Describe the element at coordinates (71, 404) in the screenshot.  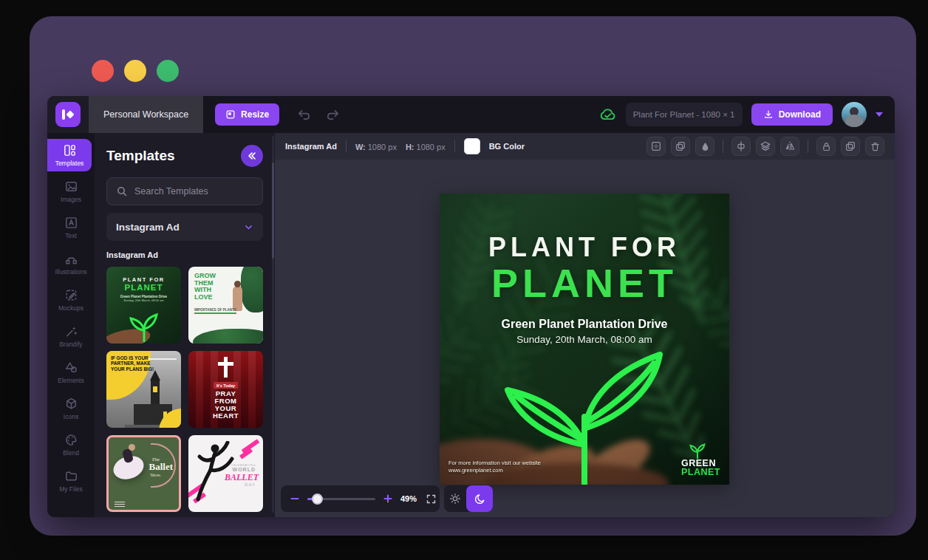
I see `icons-cube-icon` at that location.